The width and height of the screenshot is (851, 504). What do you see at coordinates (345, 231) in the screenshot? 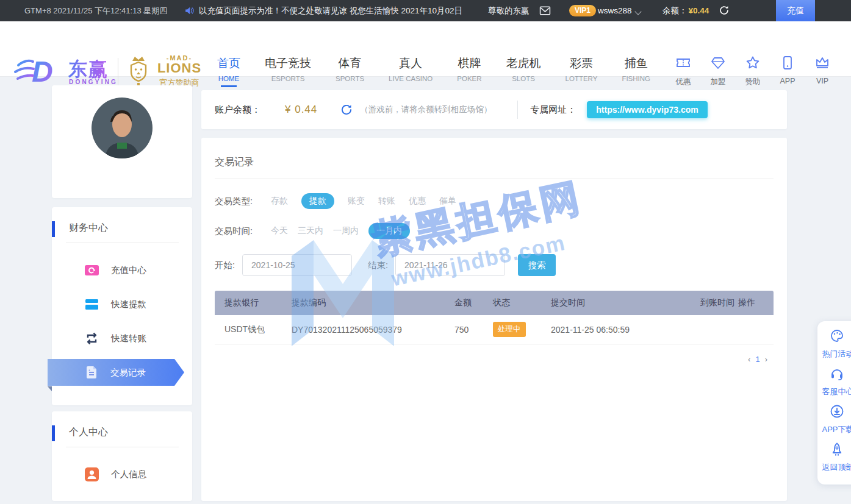
I see `time-options: 今天 三天内 一周内 一月内` at bounding box center [345, 231].